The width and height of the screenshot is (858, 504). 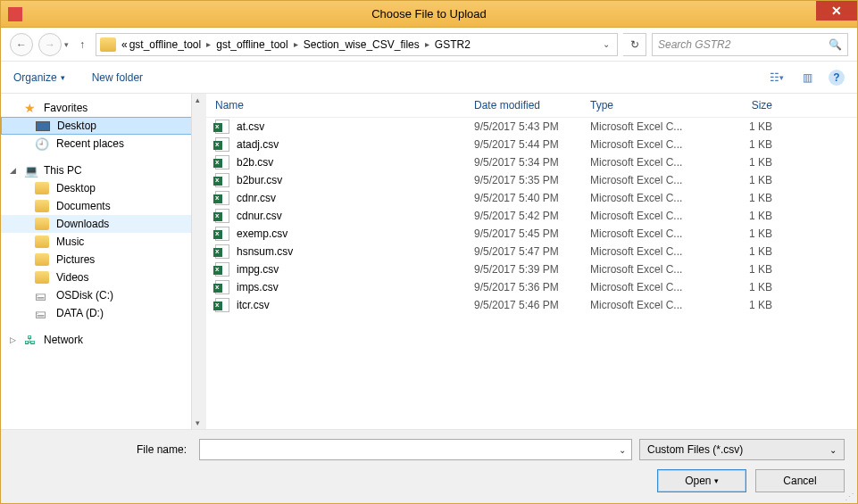 What do you see at coordinates (751, 105) in the screenshot?
I see `column-header-size: Size` at bounding box center [751, 105].